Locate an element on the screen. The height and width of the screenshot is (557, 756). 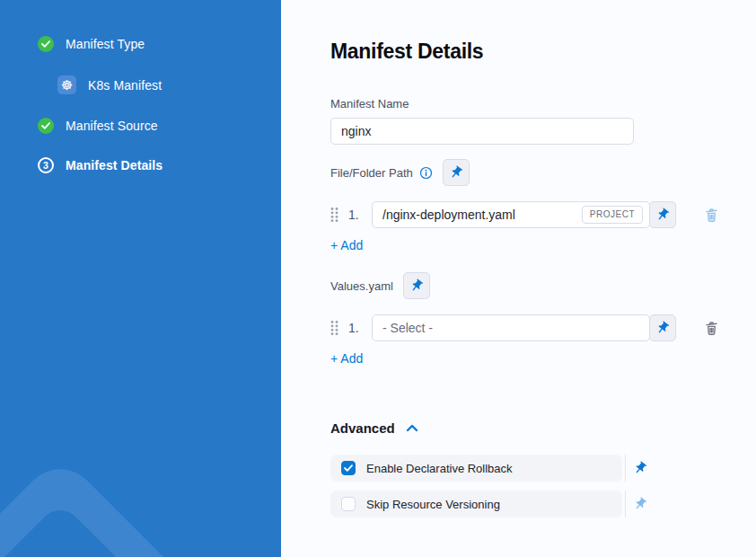
manifest-name-label: Manifest Name is located at coordinates (543, 104).